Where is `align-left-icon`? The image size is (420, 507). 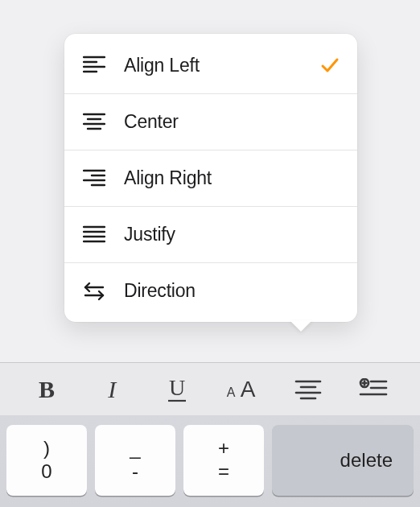
align-left-icon is located at coordinates (94, 65).